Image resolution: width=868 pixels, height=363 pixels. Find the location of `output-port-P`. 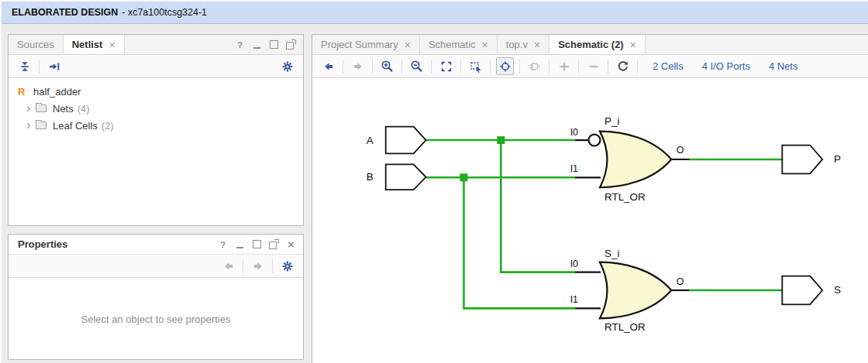

output-port-P is located at coordinates (802, 159).